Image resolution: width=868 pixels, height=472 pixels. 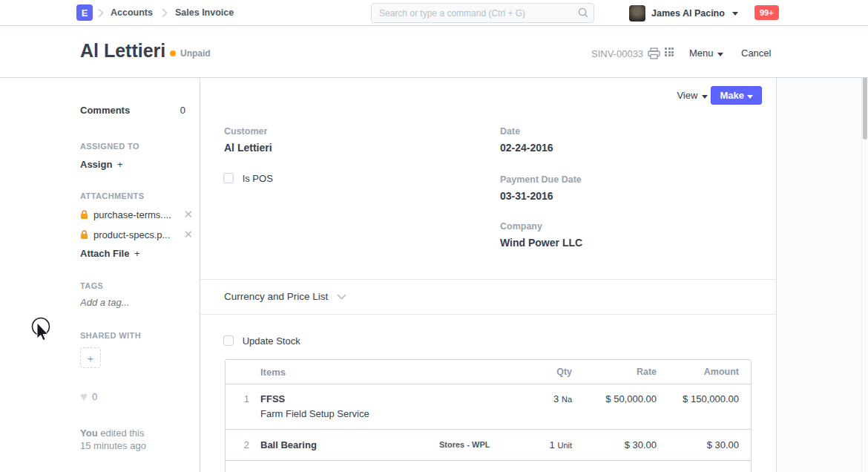 I want to click on qty-value: 3, so click(x=556, y=399).